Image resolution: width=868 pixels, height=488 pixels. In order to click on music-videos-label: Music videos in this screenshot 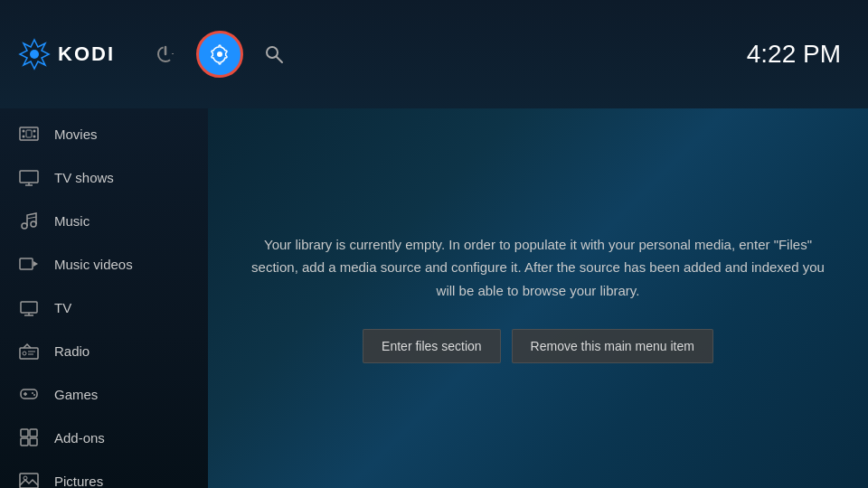, I will do `click(94, 264)`.